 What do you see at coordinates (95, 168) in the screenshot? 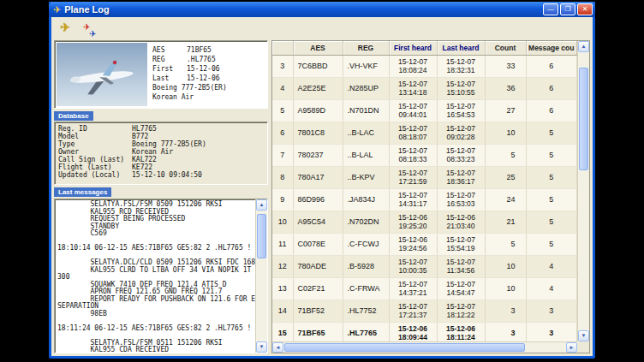
I see `db-label: Flight (Last)` at bounding box center [95, 168].